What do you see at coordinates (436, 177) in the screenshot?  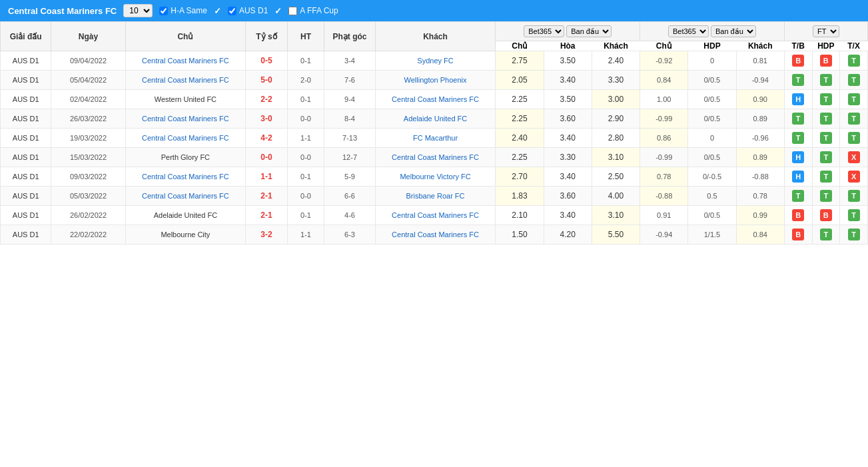 I see `td-away: Melbourne Victory FC` at bounding box center [436, 177].